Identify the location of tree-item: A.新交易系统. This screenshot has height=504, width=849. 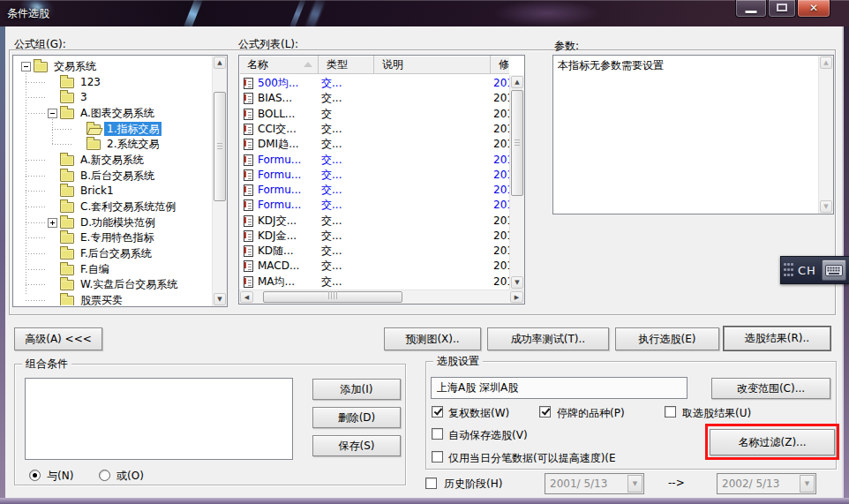
(113, 160).